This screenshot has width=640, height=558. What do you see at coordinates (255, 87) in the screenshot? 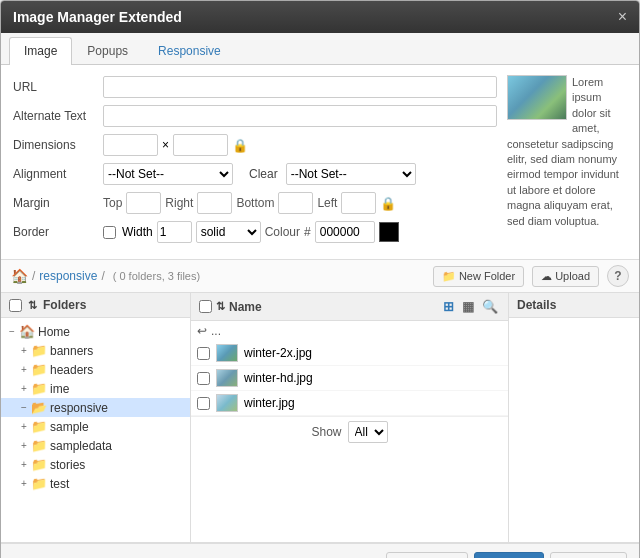
I see `url-row: URL` at bounding box center [255, 87].